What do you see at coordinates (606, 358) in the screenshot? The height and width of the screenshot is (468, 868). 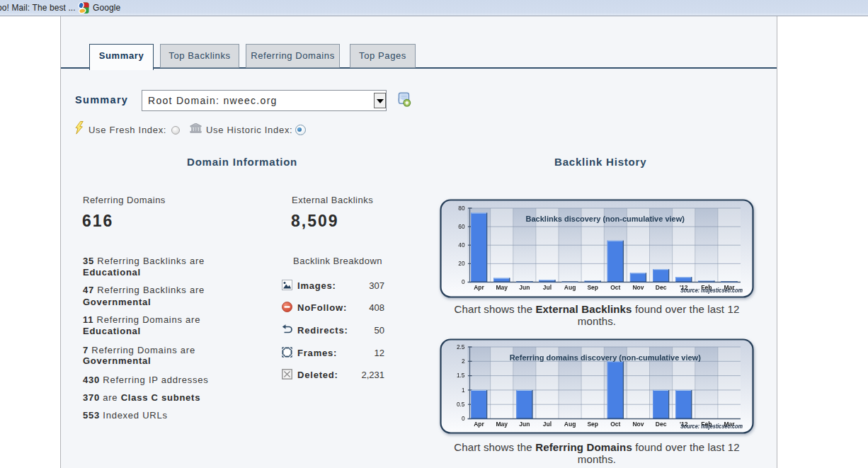 I see `svg-text:Referring domains discovery (n: Referring domains discovery (non-cumulat…` at bounding box center [606, 358].